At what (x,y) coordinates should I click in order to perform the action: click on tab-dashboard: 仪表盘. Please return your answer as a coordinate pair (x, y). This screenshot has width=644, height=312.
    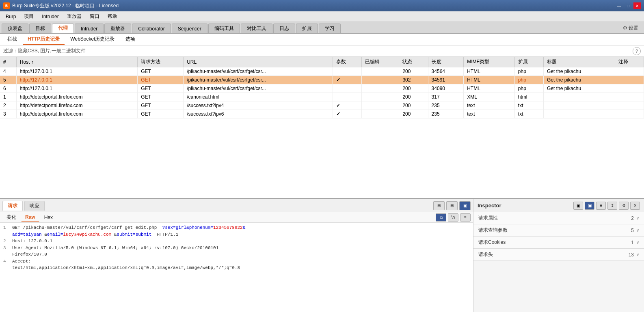
    Looking at the image, I should click on (15, 28).